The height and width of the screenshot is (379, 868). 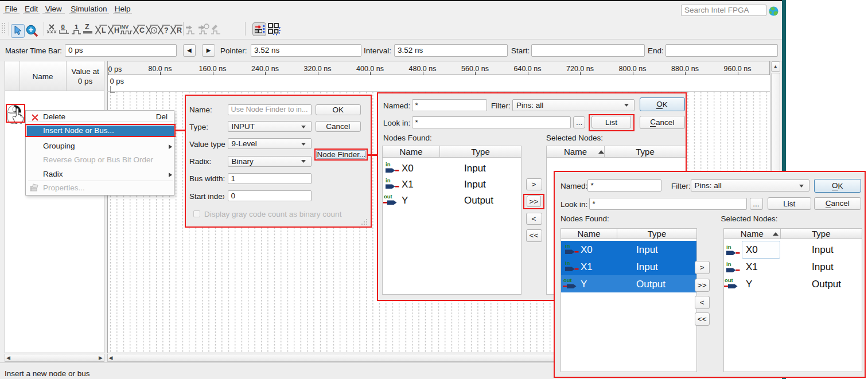 I want to click on svg-text: 1, so click(x=77, y=27).